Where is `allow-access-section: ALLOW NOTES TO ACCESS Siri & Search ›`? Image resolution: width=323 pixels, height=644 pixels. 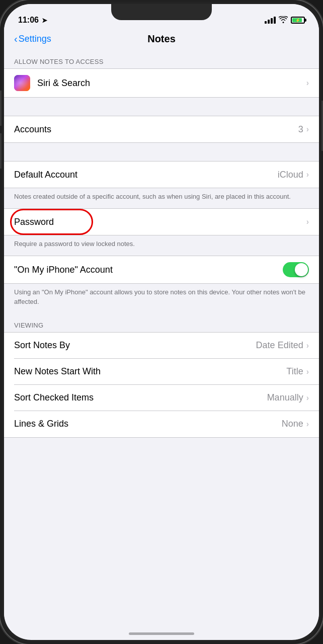
allow-access-section: ALLOW NOTES TO ACCESS Siri & Search › is located at coordinates (162, 73).